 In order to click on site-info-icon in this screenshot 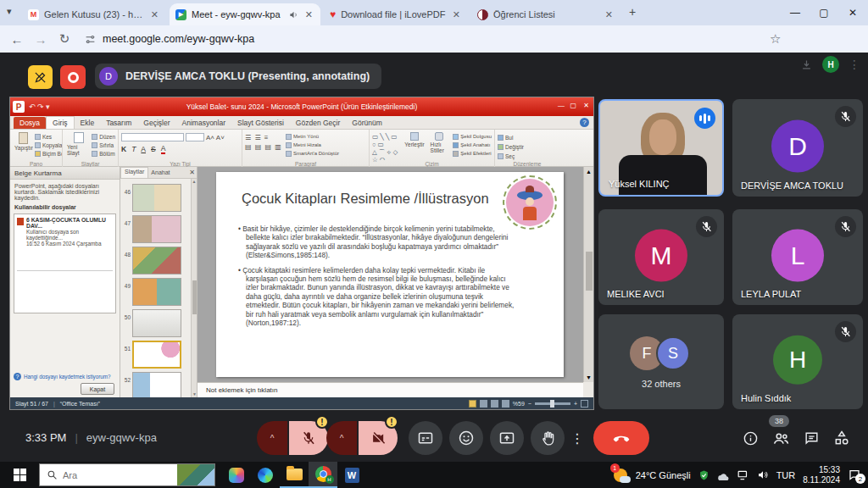, I will do `click(90, 39)`.